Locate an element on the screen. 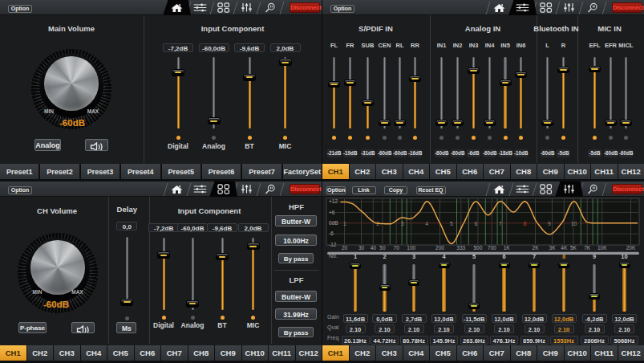 The width and height of the screenshot is (644, 363). svg-text: 4 is located at coordinates (427, 223).